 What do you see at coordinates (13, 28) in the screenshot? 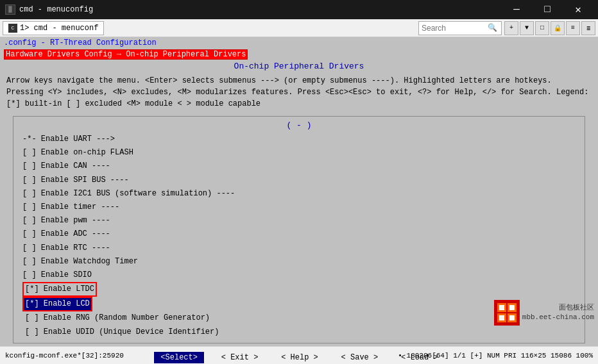
I see `tab-icon: C` at bounding box center [13, 28].